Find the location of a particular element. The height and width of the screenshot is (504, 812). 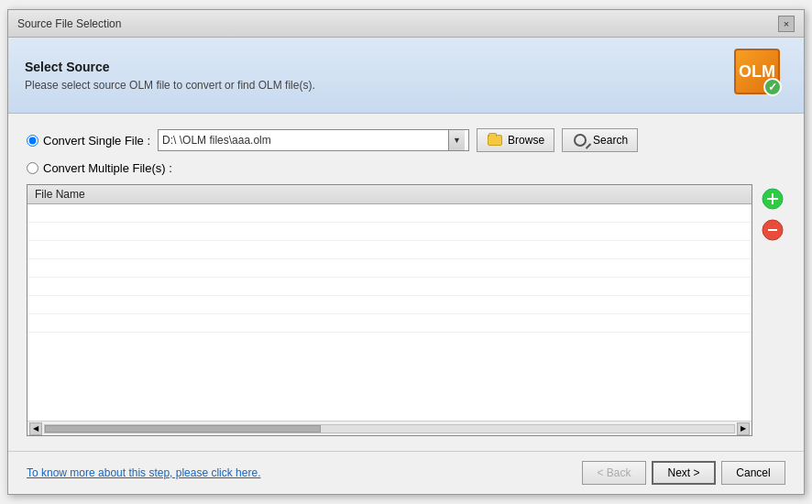

help-link: To know more about this step, please cli… is located at coordinates (143, 473).